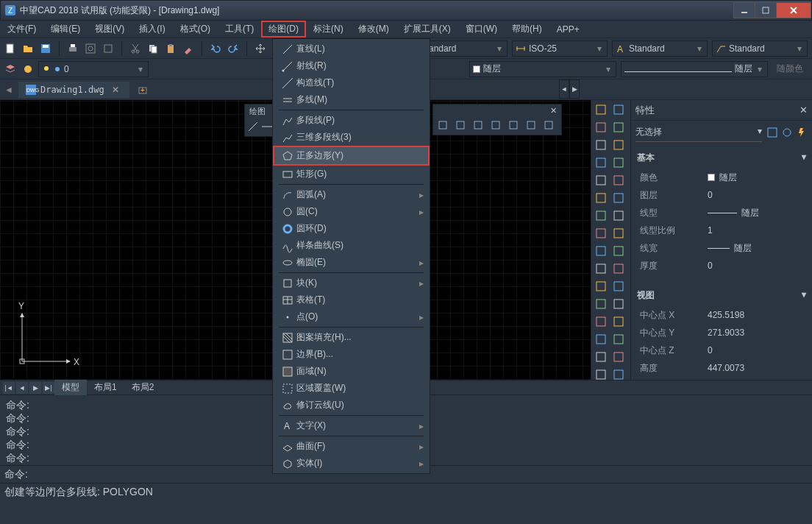  Describe the element at coordinates (722, 266) in the screenshot. I see `prop-row: 厚度0` at that location.